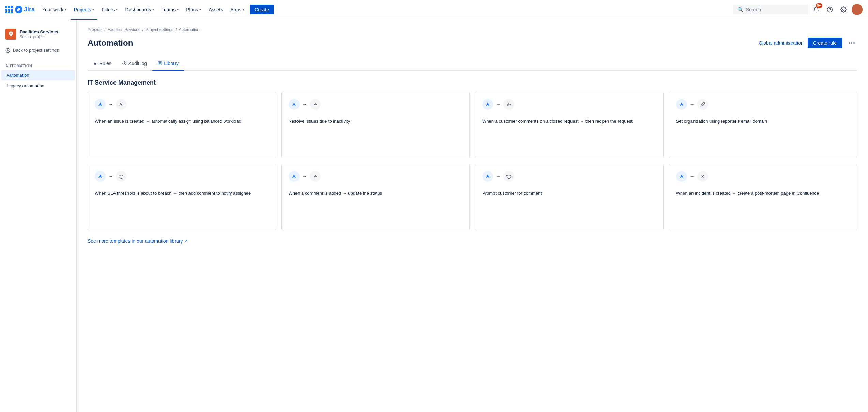  I want to click on page-title: Automation, so click(110, 43).